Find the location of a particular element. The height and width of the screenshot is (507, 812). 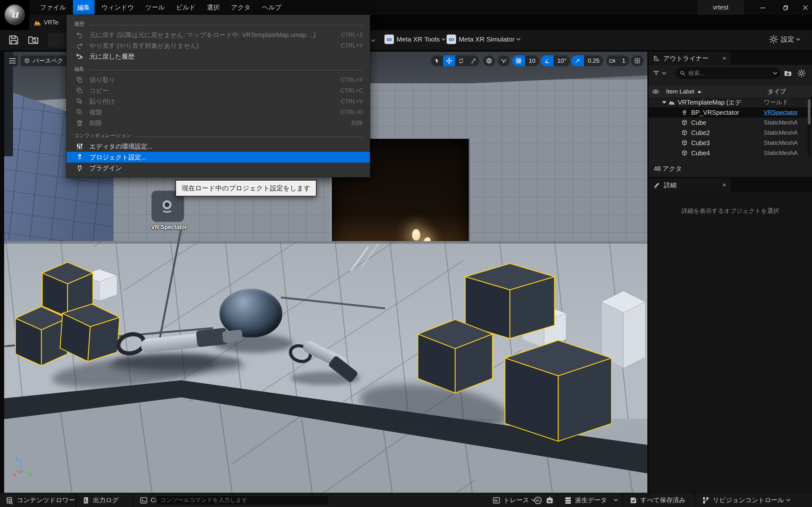

camera-cube-icon is located at coordinates (27, 61).